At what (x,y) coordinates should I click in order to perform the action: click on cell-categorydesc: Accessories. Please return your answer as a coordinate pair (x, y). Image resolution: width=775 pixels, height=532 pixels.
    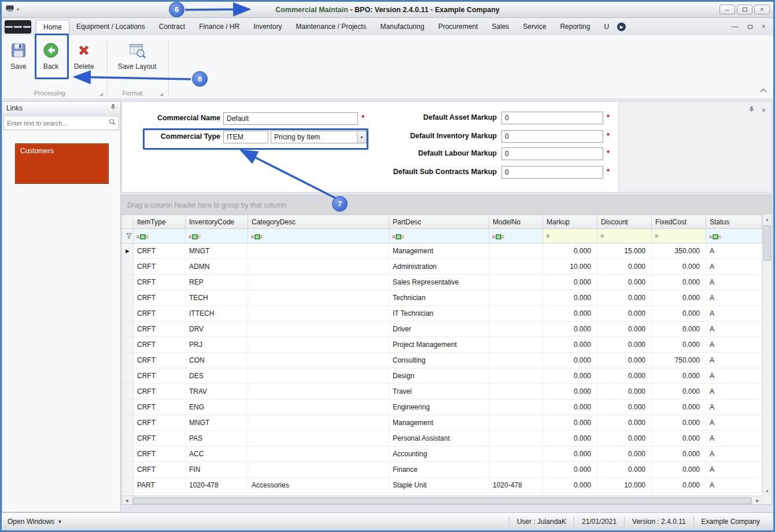
    Looking at the image, I should click on (319, 486).